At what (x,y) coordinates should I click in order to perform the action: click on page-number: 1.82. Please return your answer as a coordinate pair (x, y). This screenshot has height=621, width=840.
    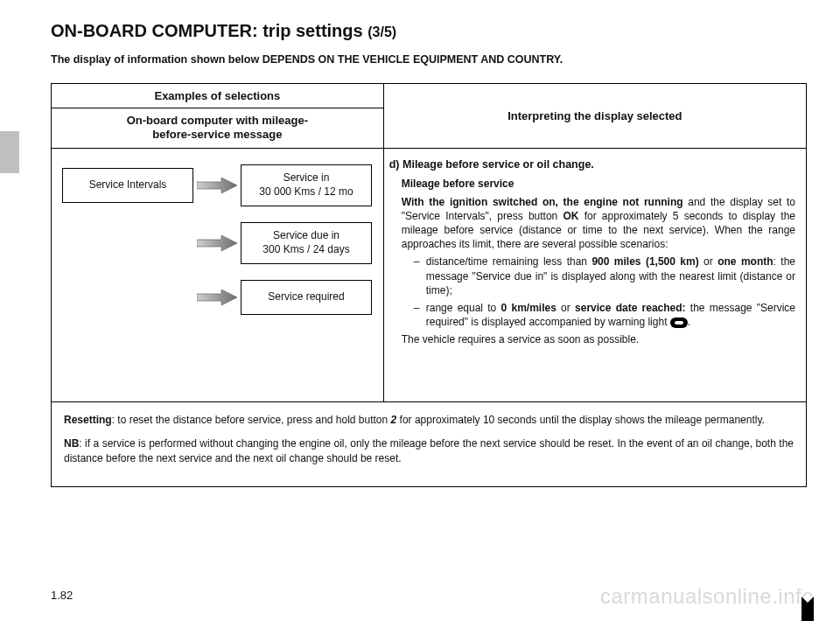
    Looking at the image, I should click on (61, 595).